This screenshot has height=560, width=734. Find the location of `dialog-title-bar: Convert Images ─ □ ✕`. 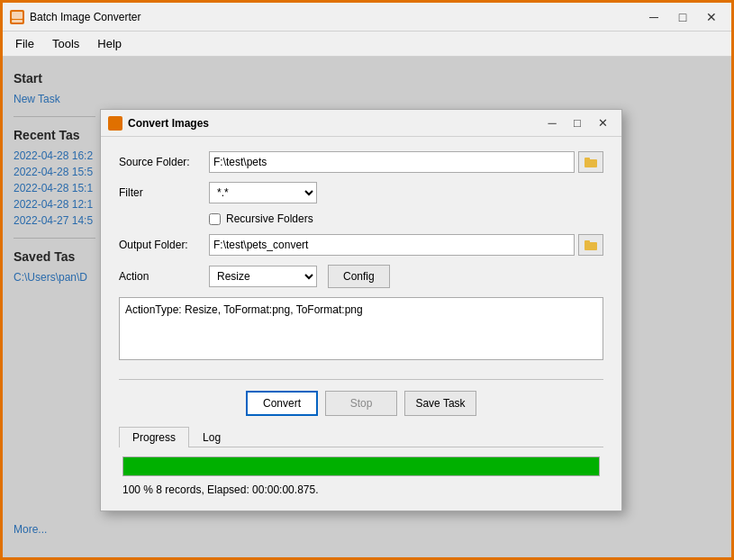

dialog-title-bar: Convert Images ─ □ ✕ is located at coordinates (361, 123).